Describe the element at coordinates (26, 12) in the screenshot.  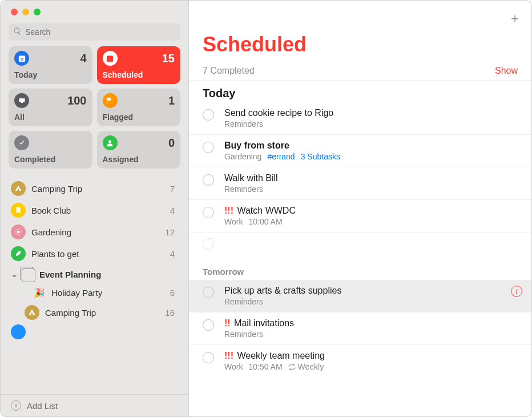
I see `window-controls` at that location.